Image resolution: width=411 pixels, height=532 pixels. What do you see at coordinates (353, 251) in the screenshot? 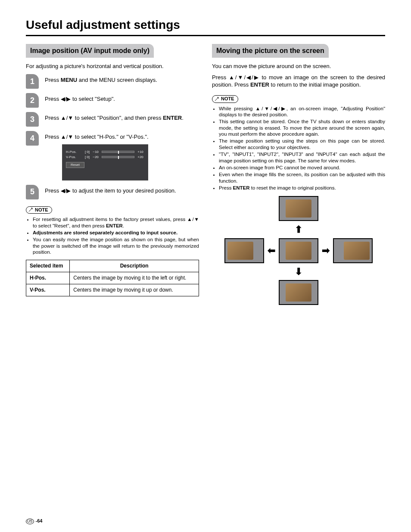
I see `screen-thumbnail-right` at bounding box center [353, 251].